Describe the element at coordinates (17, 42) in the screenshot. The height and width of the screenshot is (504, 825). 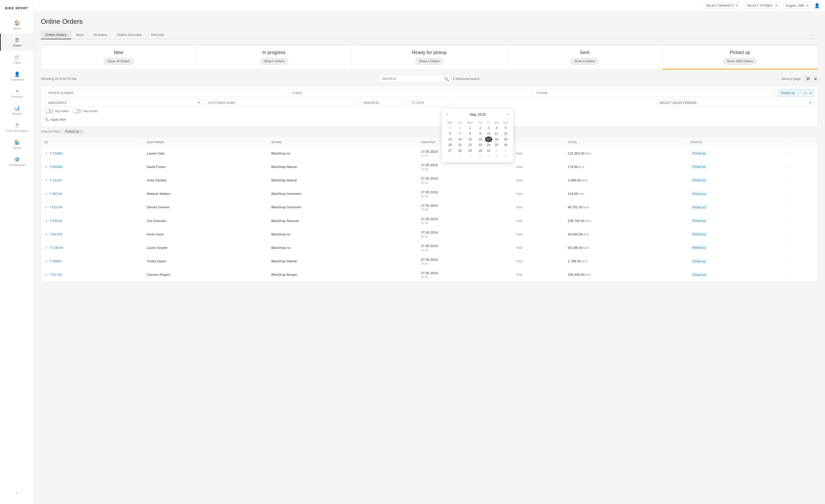
I see `sidebar-item-orders: ☰ Orders` at that location.